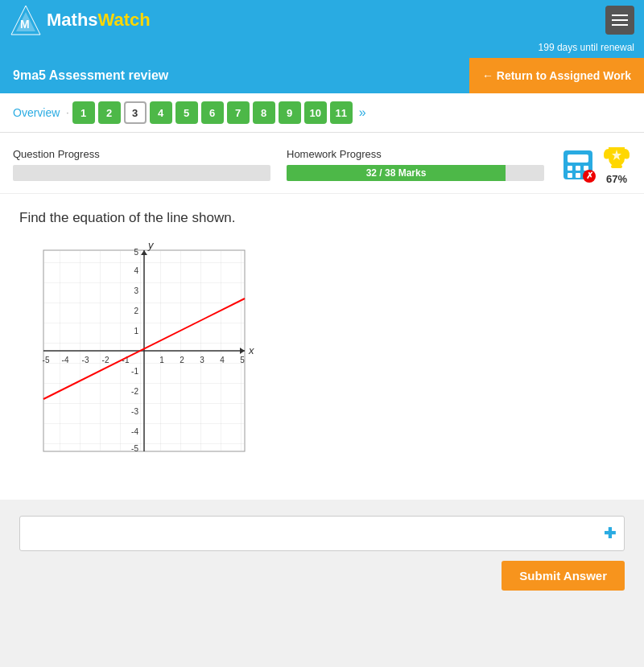  Describe the element at coordinates (135, 372) in the screenshot. I see `svg-text: -1` at that location.